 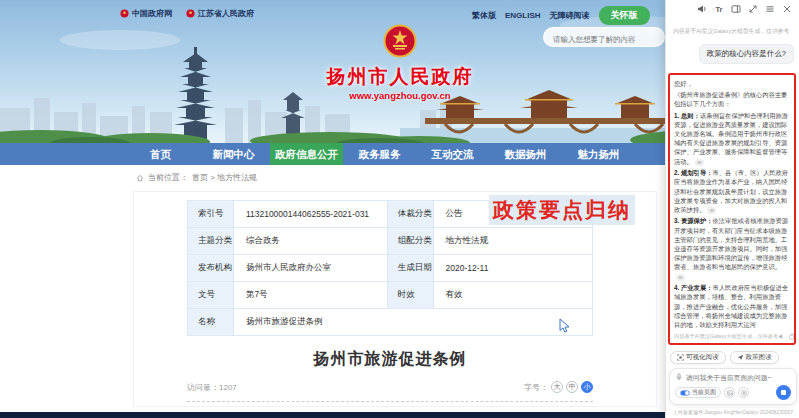 I want to click on site-identity: 扬州市人民政府 www.yangzhou.gov.cn, so click(x=400, y=62).